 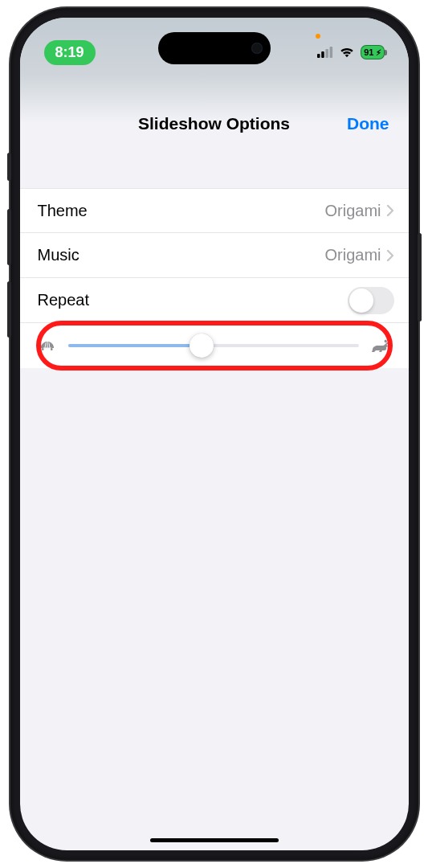 What do you see at coordinates (202, 346) in the screenshot?
I see `slider-thumb` at bounding box center [202, 346].